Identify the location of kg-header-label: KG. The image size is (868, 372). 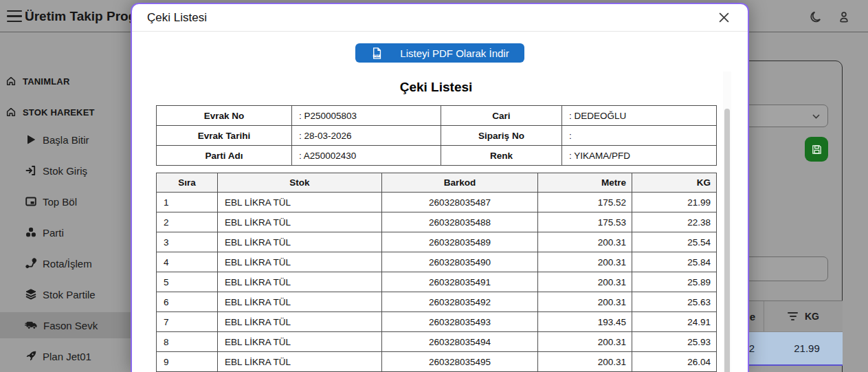
(812, 316).